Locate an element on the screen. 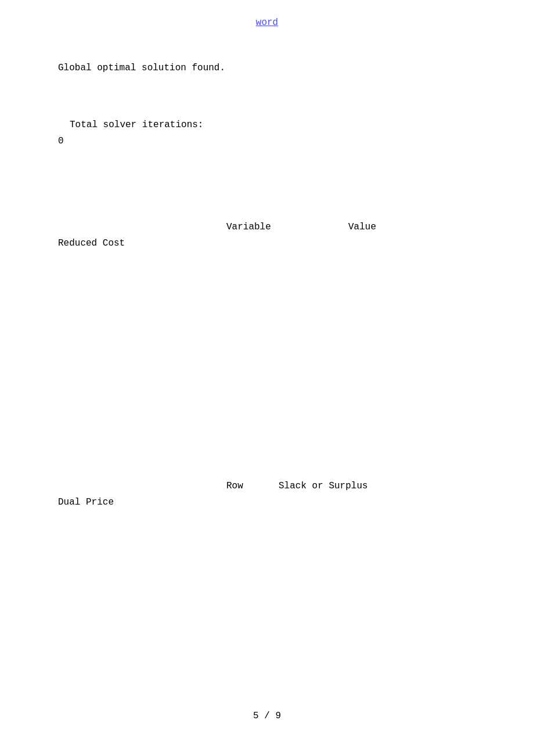 Image resolution: width=534 pixels, height=756 pixels. row-header-row: Row Slack or Surplus is located at coordinates (267, 486).